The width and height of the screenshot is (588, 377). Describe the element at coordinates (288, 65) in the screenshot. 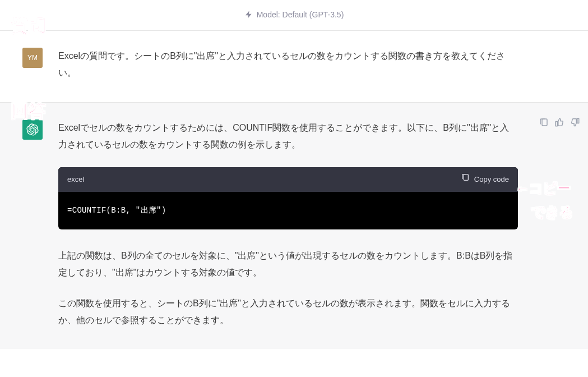

I see `user-message-content: Excelの質問です。シートのB列に"出席"と入力されているセルの数をカウントす…` at that location.